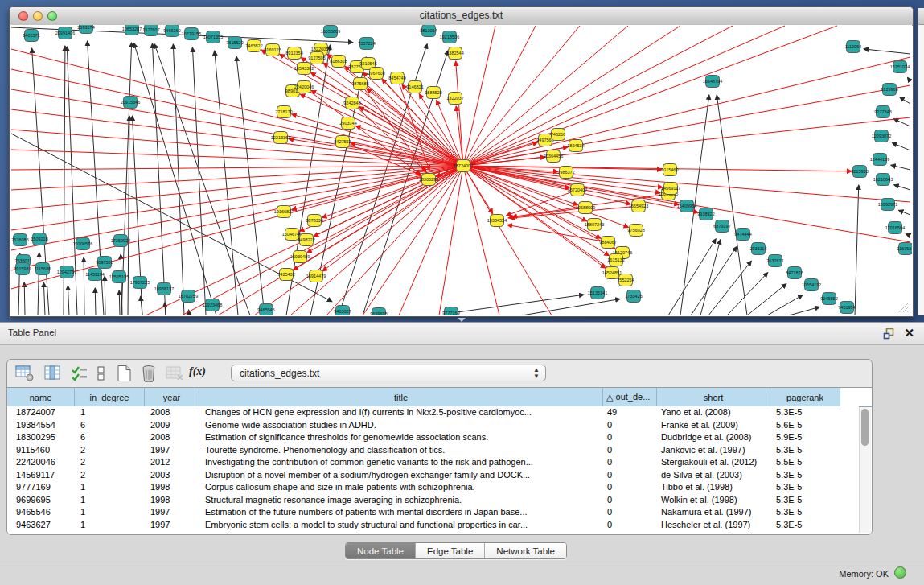 This screenshot has width=924, height=585. I want to click on graph-node: 9245852, so click(828, 299).